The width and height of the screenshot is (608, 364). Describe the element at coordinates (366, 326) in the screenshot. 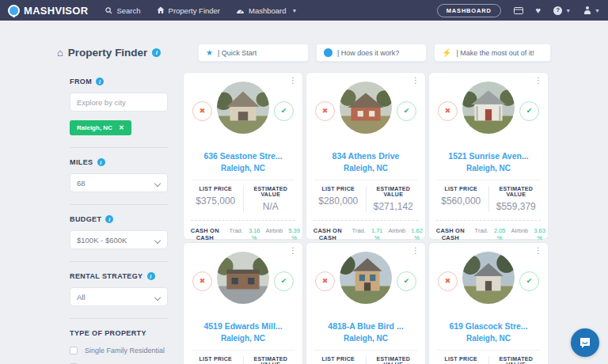

I see `property-address-link: 4818-A Blue Bird ...` at that location.